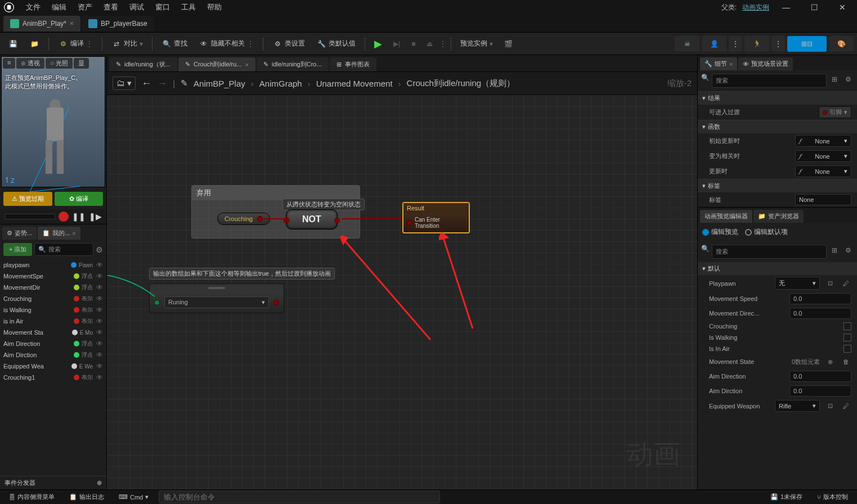 The width and height of the screenshot is (857, 504). What do you see at coordinates (219, 83) in the screenshot?
I see `breadcrumb-item: AnimBP_Play` at bounding box center [219, 83].